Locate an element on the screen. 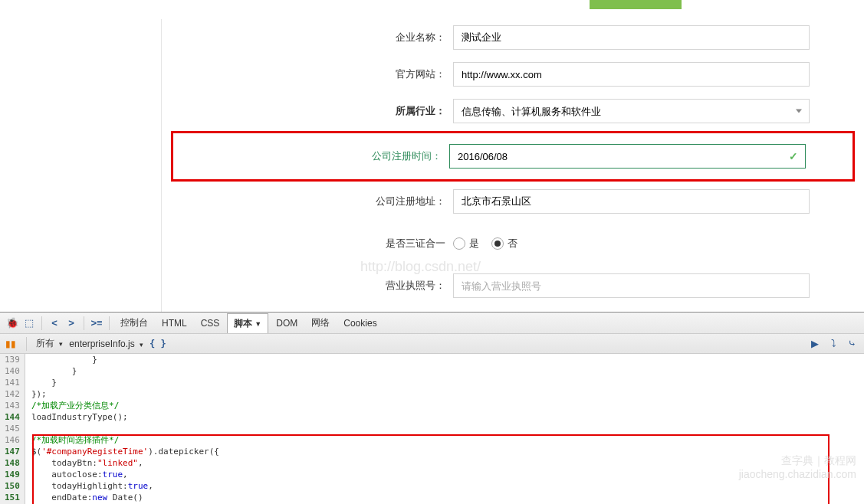  devtools-toolbar: 🐞 ⬚ < > >≡ 控制台 HTML CSS 脚本▼ DOM 网络 Cooki… is located at coordinates (432, 323).